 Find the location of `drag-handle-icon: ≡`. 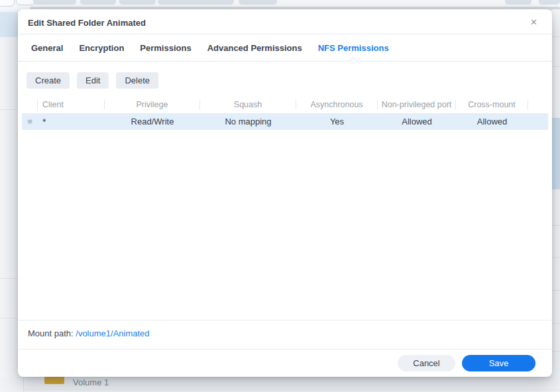

drag-handle-icon: ≡ is located at coordinates (30, 122).